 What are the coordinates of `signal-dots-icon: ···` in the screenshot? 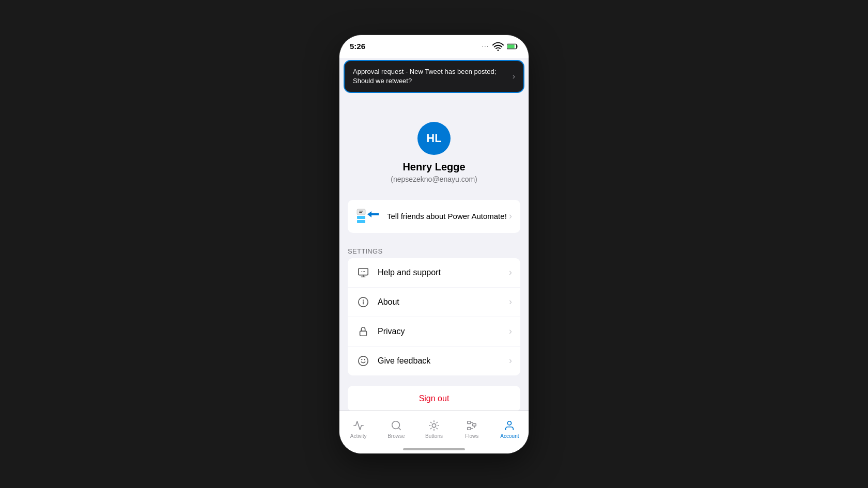 It's located at (486, 46).